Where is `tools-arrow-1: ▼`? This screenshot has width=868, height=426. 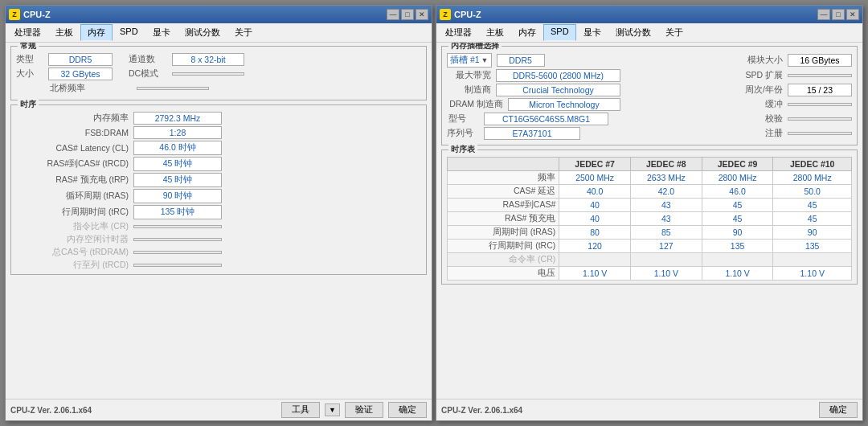 tools-arrow-1: ▼ is located at coordinates (333, 410).